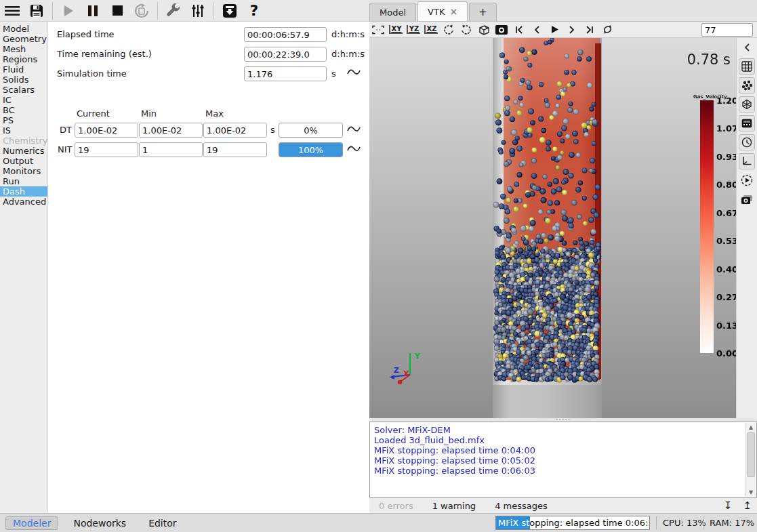 The width and height of the screenshot is (757, 532). Describe the element at coordinates (354, 129) in the screenshot. I see `plot-dt-icon` at that location.